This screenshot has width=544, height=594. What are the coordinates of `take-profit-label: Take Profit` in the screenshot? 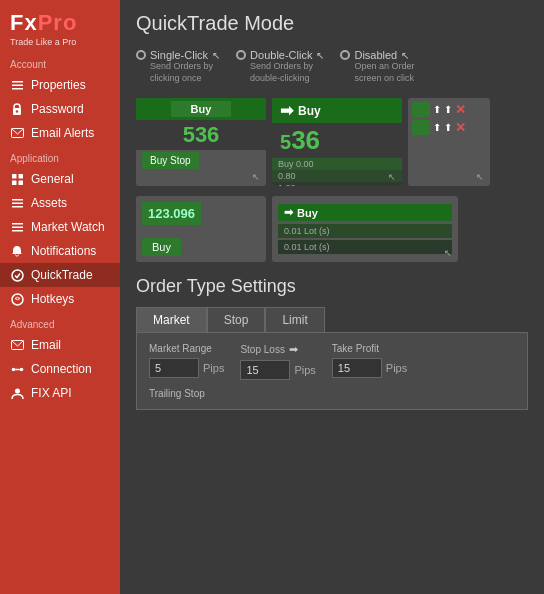 It's located at (370, 348).